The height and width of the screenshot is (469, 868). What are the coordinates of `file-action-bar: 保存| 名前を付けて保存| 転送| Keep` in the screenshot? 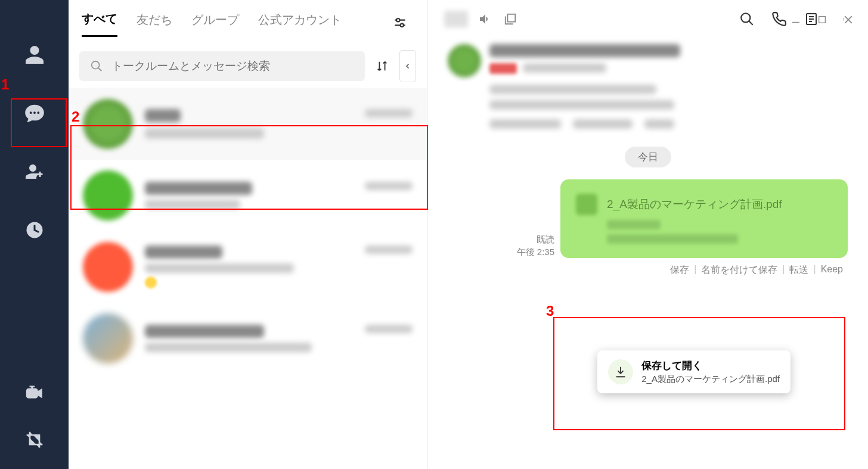 It's located at (647, 271).